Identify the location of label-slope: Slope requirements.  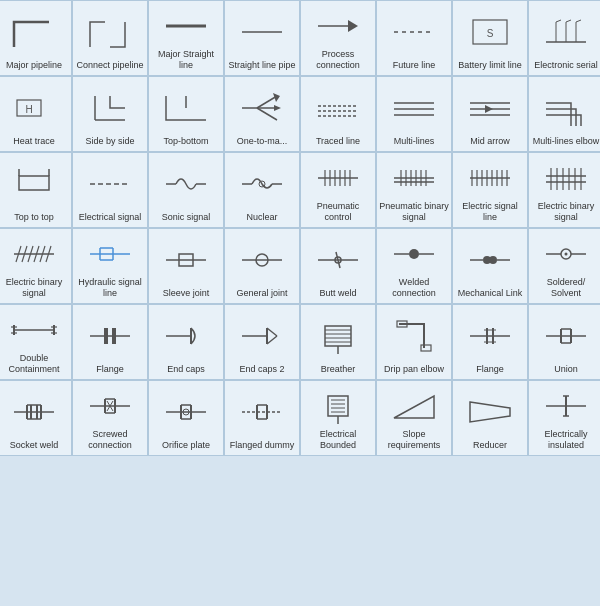
(414, 440).